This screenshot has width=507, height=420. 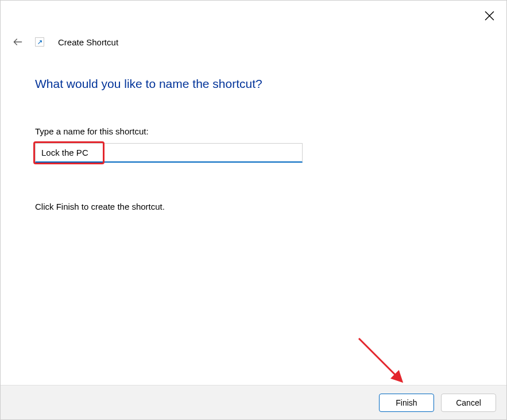 I want to click on wizard-title: Create Shortcut, so click(x=88, y=43).